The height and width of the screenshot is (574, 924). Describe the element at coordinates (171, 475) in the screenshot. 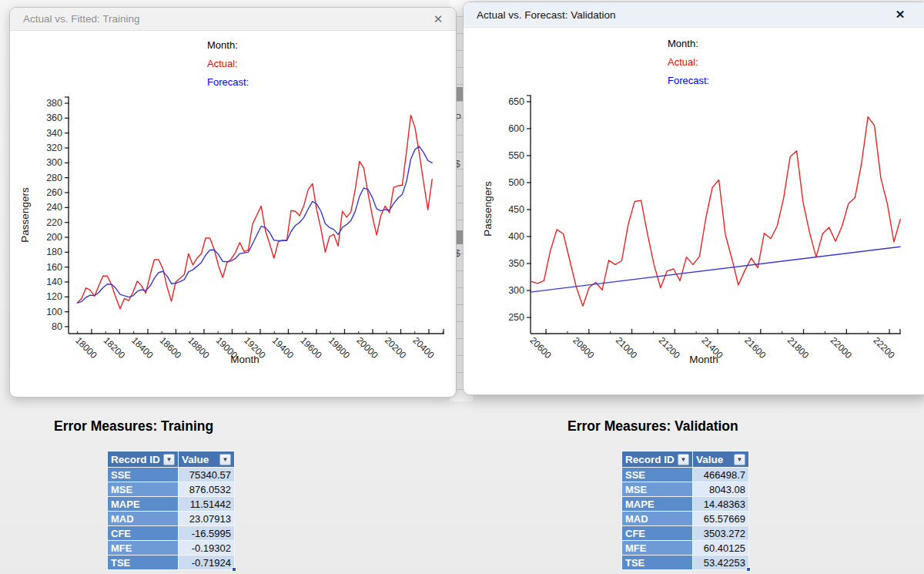

I see `table-row: SSE75340.57` at that location.